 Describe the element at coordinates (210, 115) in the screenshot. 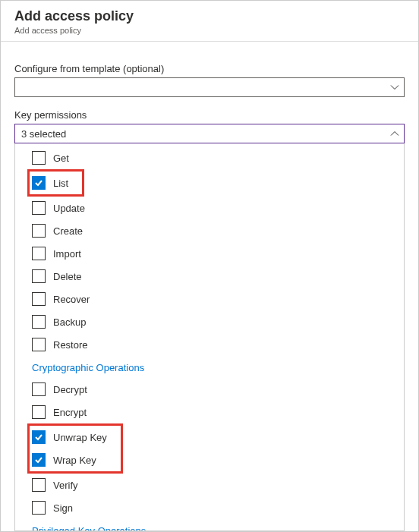

I see `key-permissions-label: Key permissions` at that location.